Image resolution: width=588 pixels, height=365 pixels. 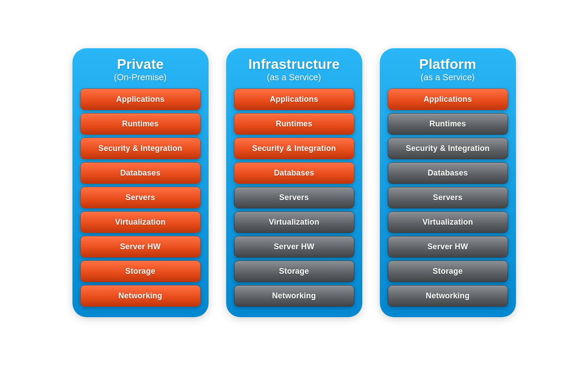 What do you see at coordinates (141, 173) in the screenshot?
I see `stack-item-private-3: Databases` at bounding box center [141, 173].